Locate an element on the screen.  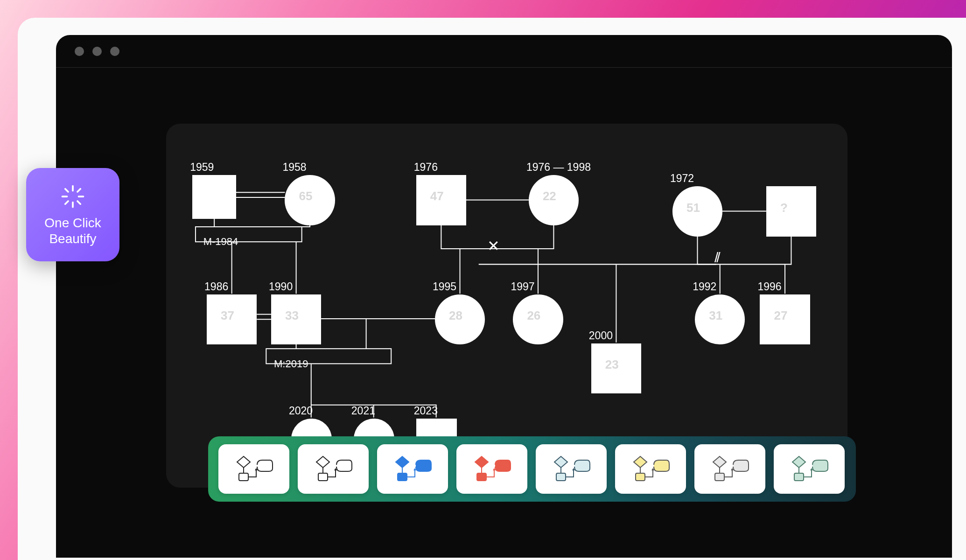
divorce-cross-icon: ✕ is located at coordinates (494, 246).